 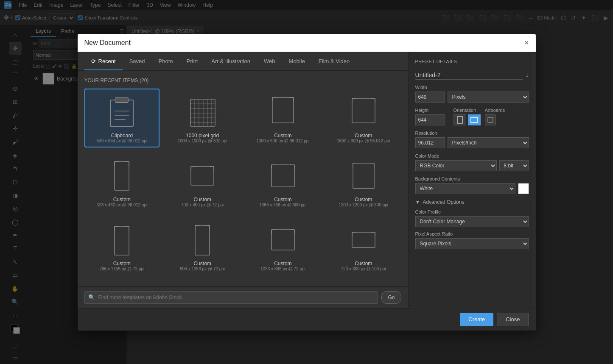 What do you see at coordinates (514, 166) in the screenshot?
I see `bit-depth-select: 8 bit 16 bit 32 bit` at bounding box center [514, 166].